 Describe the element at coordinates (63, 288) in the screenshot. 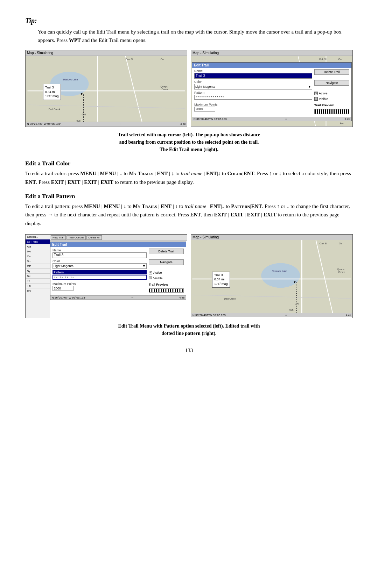

I see `bottom-maxpts-input: 2000` at that location.